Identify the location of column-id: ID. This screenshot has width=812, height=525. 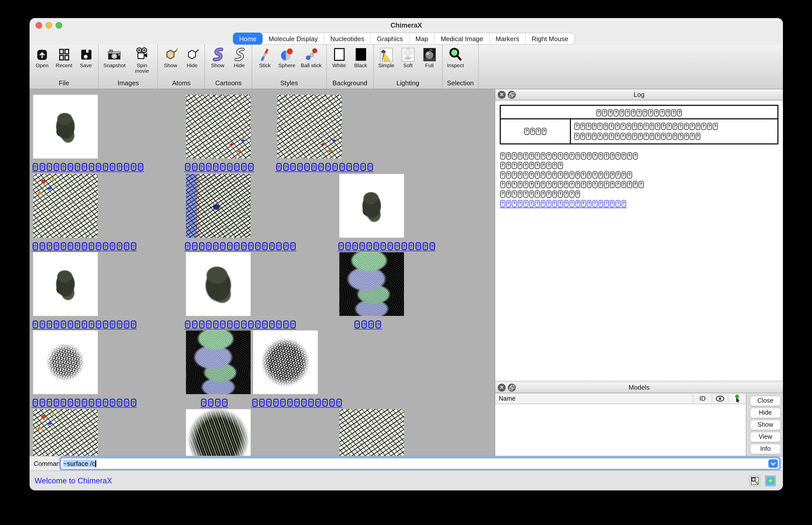
(702, 399).